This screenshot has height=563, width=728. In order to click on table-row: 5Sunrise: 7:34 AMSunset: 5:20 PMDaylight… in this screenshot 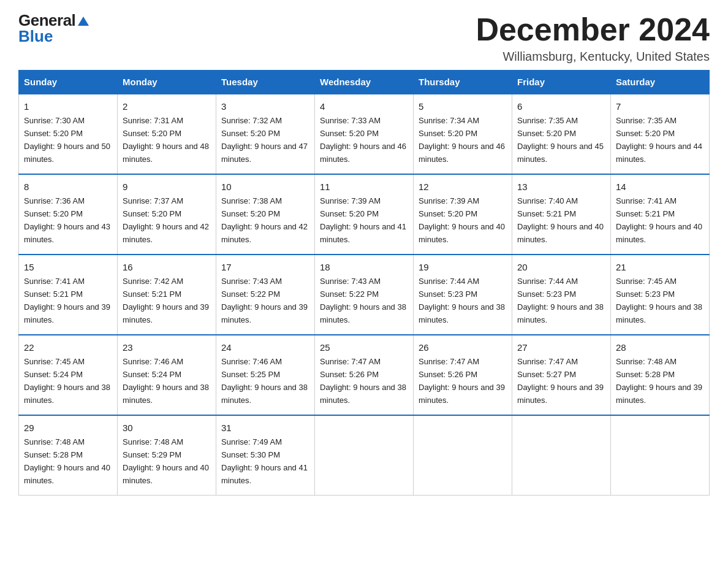, I will do `click(463, 134)`.